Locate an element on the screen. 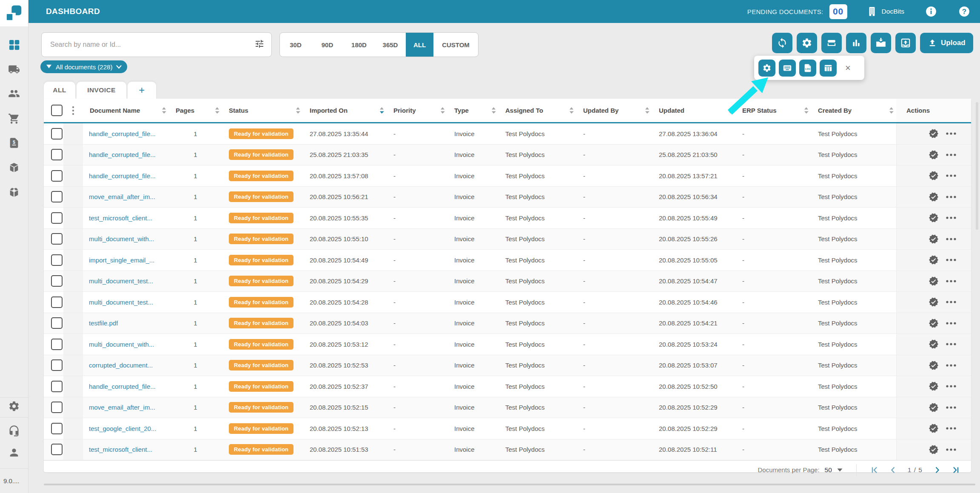 Image resolution: width=980 pixels, height=493 pixels. outbox-button is located at coordinates (906, 43).